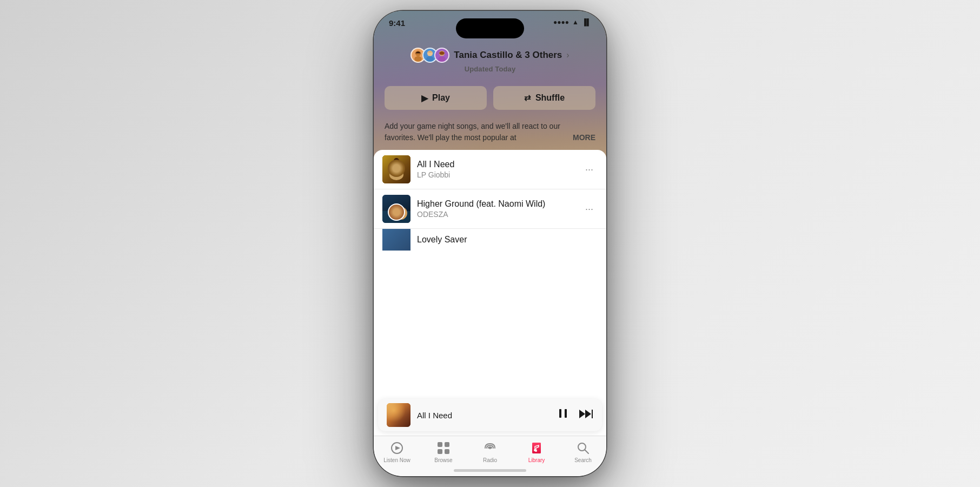 Image resolution: width=980 pixels, height=487 pixels. Describe the element at coordinates (490, 274) in the screenshot. I see `songs-list: All I Need LP Giobbi ···` at that location.